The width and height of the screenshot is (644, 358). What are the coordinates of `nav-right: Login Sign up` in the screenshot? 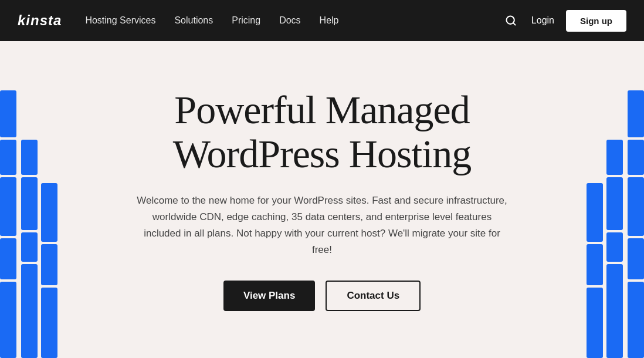 It's located at (564, 21).